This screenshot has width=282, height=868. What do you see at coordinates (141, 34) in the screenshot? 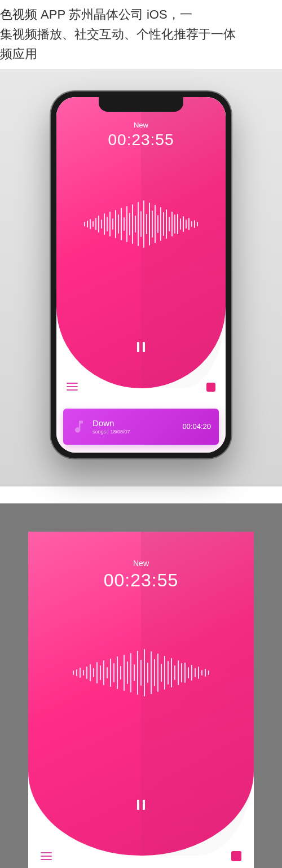
I see `article-title: 色视频 APP 苏州晶体公司 iOS，一 集视频播放、社交互动、个性化推荐于一体…` at bounding box center [141, 34].